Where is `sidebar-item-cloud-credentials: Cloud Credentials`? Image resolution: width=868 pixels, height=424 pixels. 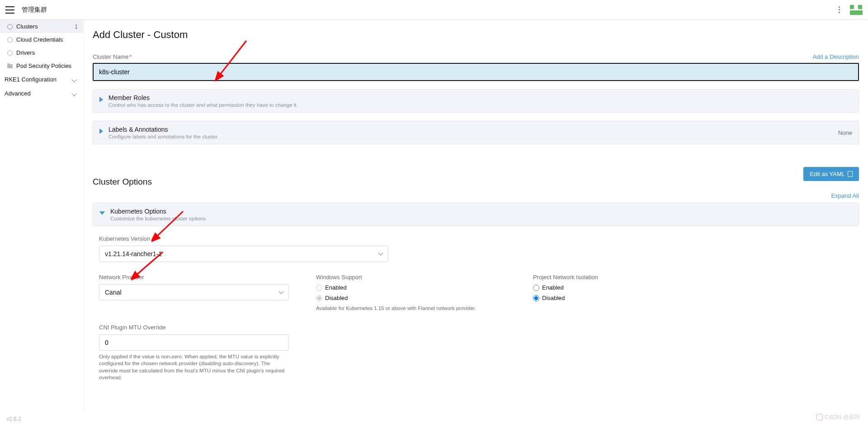
sidebar-item-cloud-credentials: Cloud Credentials is located at coordinates (42, 40).